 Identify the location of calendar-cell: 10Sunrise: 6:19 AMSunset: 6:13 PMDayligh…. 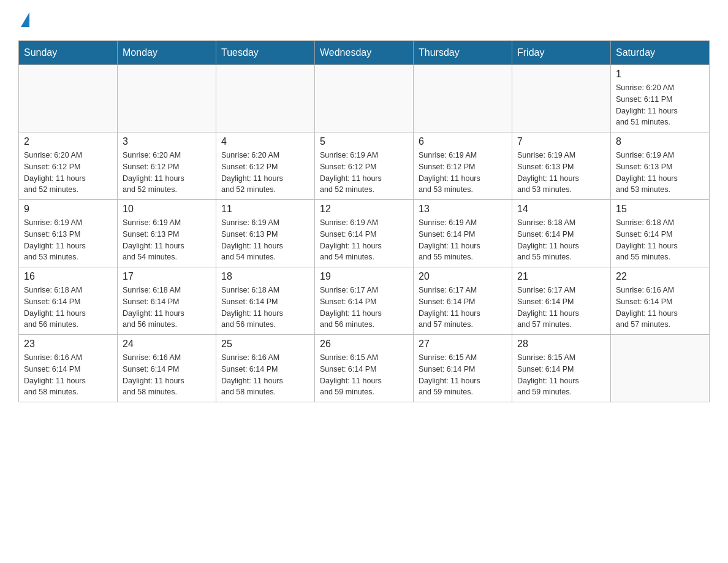
(167, 234).